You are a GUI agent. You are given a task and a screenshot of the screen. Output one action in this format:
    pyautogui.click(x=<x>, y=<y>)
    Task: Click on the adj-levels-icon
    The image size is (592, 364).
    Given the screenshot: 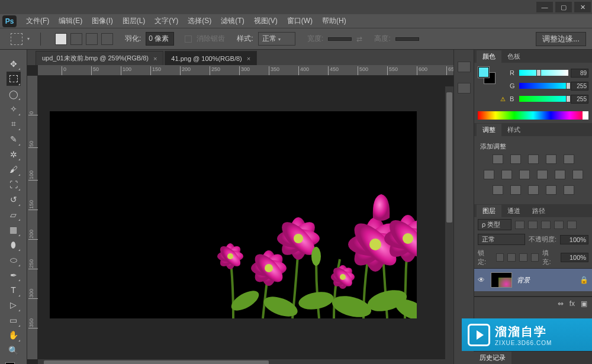 What is the action you would take?
    pyautogui.click(x=516, y=159)
    